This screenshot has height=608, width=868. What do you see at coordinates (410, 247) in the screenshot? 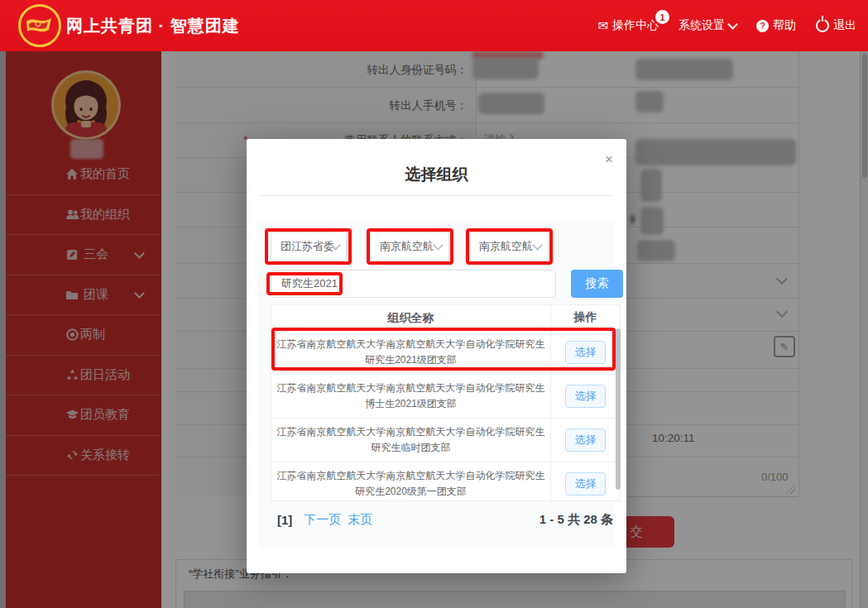
I see `university-select: 南京航空航` at bounding box center [410, 247].